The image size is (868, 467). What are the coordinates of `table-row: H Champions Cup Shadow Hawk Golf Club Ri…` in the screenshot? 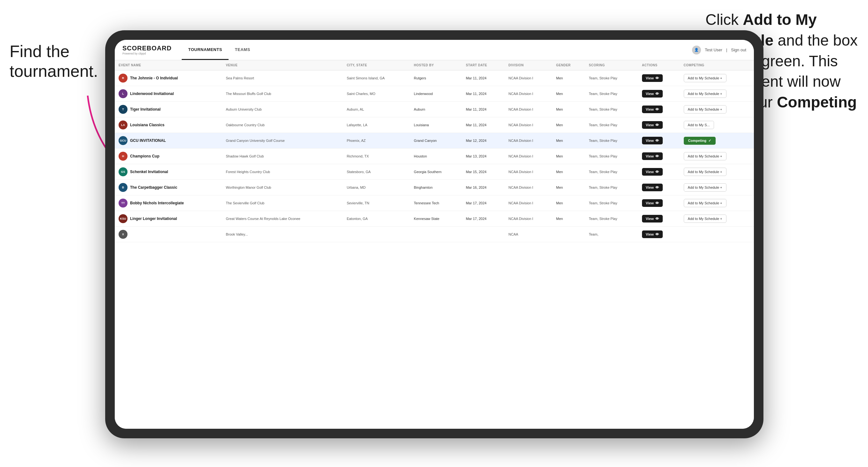 It's located at (434, 156).